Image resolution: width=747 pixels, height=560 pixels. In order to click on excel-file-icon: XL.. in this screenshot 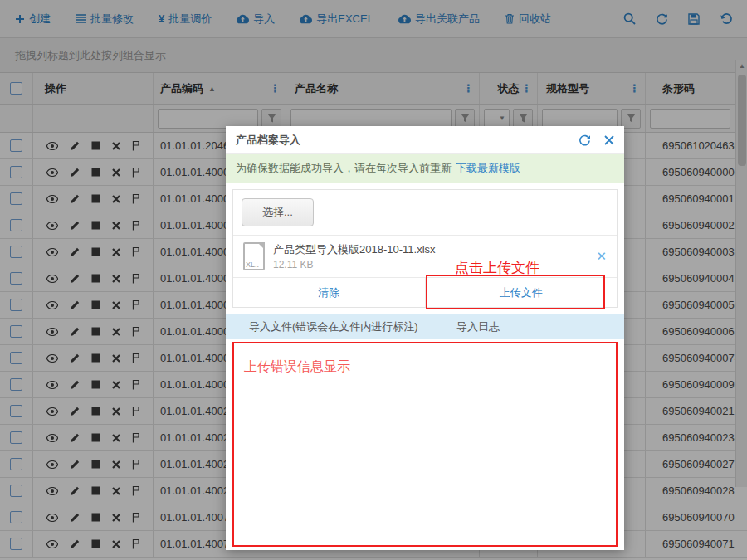, I will do `click(254, 256)`.